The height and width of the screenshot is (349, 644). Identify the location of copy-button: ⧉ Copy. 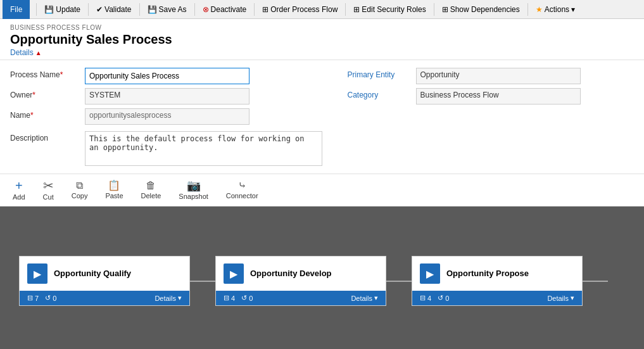
(80, 190).